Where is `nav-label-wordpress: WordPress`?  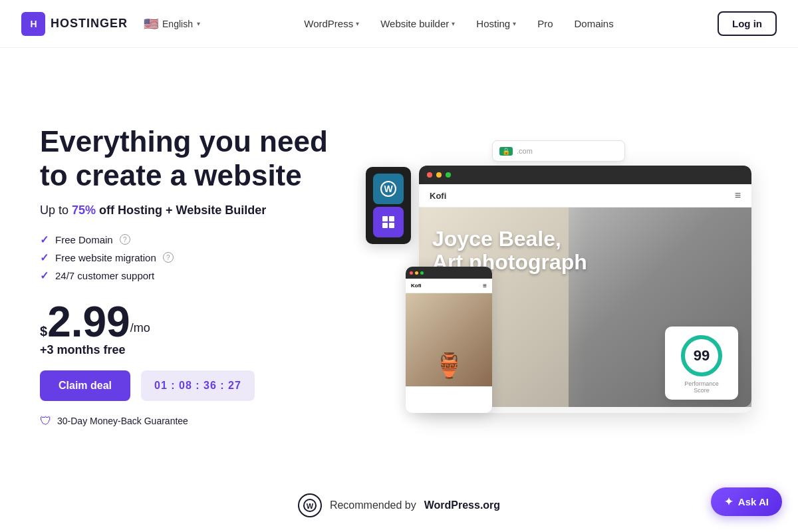 nav-label-wordpress: WordPress is located at coordinates (329, 24).